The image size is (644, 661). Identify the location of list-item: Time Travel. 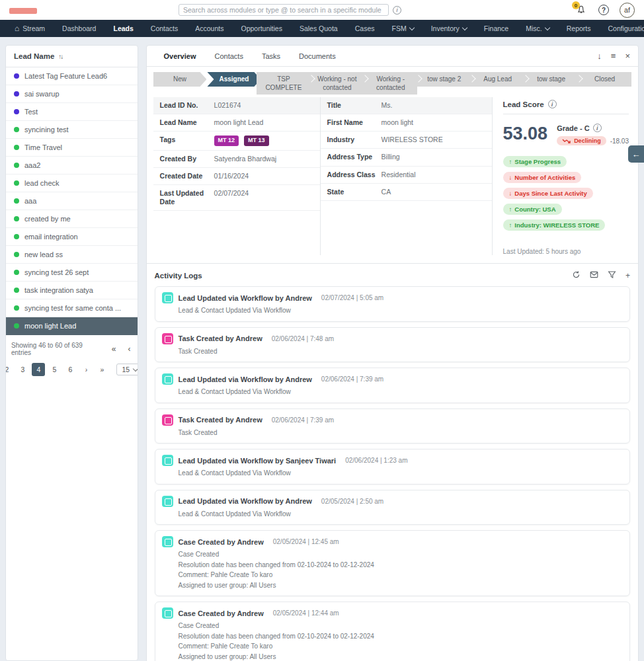
(71, 148).